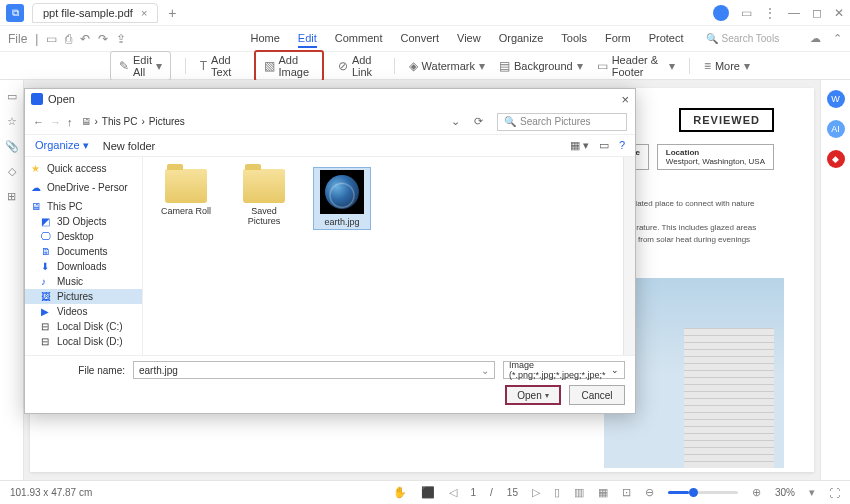 The image size is (850, 504). Describe the element at coordinates (186, 192) in the screenshot. I see `folder-camera-roll: Camera Roll` at that location.